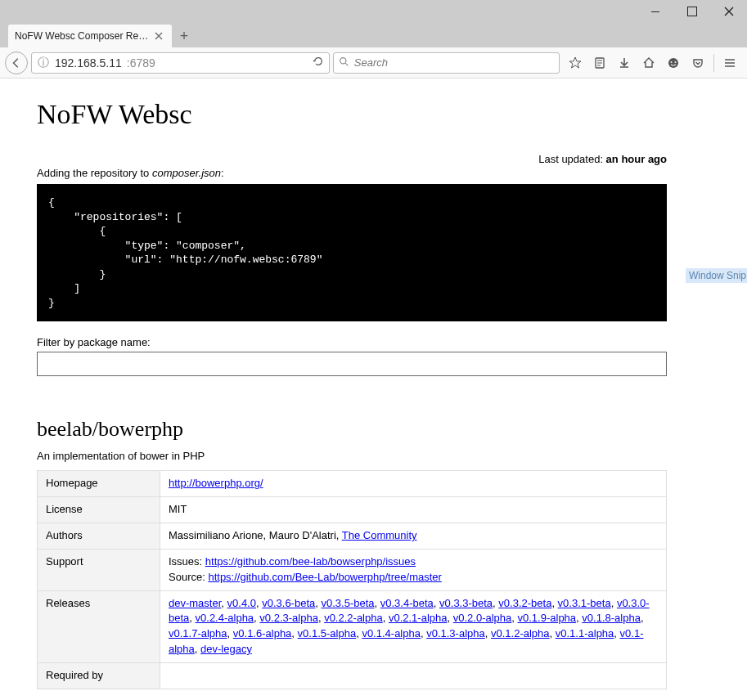 This screenshot has height=700, width=747. I want to click on chat-icon, so click(673, 63).